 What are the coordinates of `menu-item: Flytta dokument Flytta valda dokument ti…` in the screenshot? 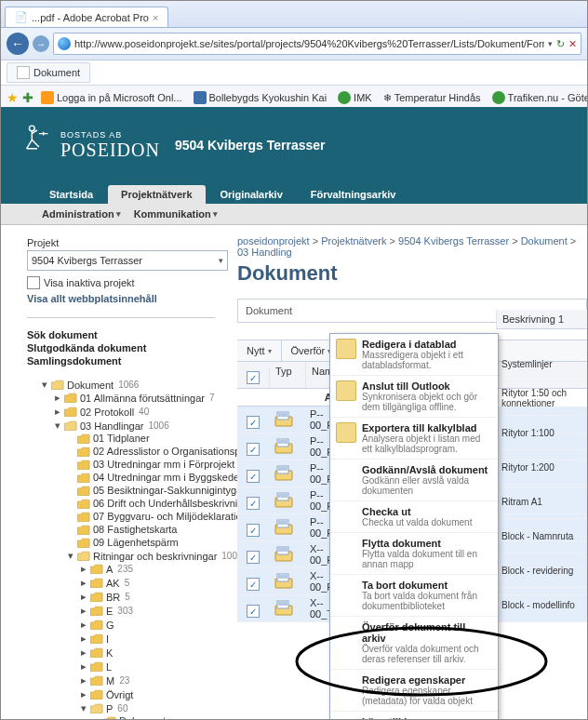 It's located at (414, 554).